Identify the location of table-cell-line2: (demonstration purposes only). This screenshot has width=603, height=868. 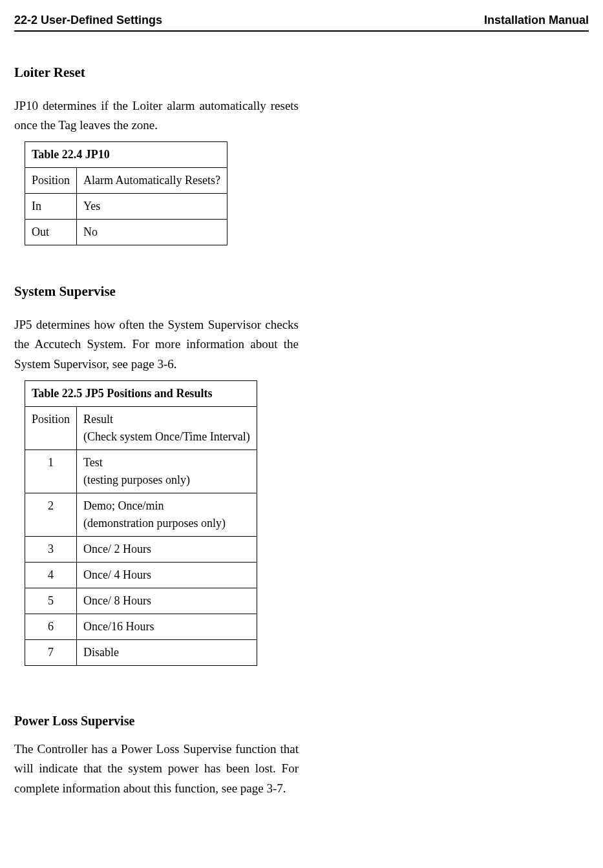
(154, 523).